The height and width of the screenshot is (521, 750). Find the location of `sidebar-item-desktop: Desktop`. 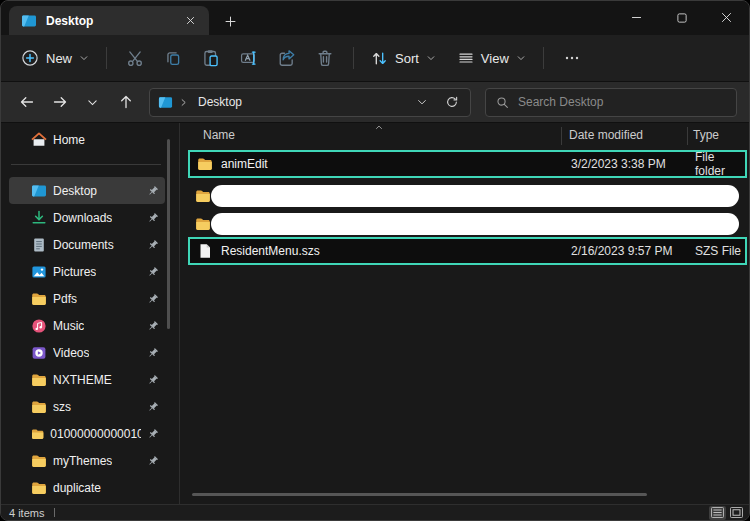

sidebar-item-desktop: Desktop is located at coordinates (87, 190).